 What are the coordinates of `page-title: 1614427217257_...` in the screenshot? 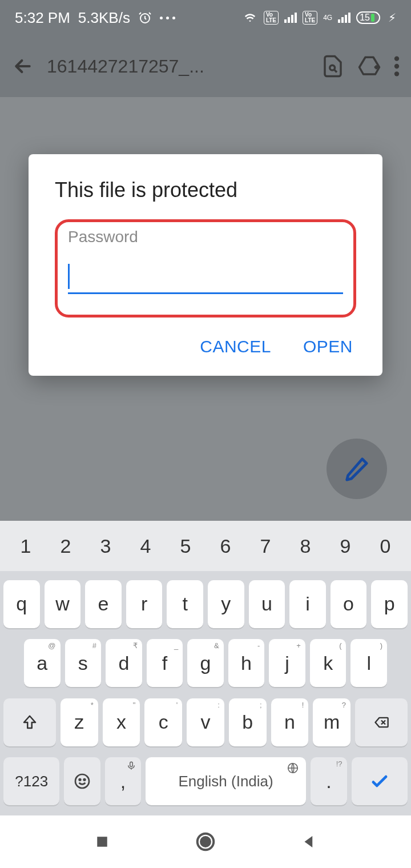 It's located at (178, 66).